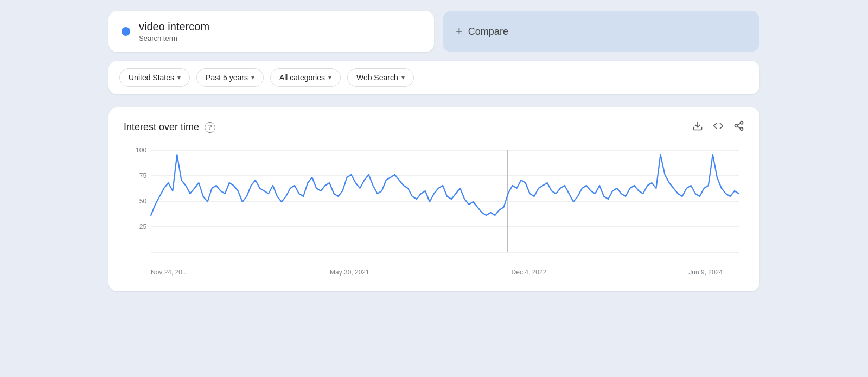  Describe the element at coordinates (434, 272) in the screenshot. I see `x-axis-labels: Nov 24, 20... May 30, 2021 Dec 4, 2022 J…` at that location.